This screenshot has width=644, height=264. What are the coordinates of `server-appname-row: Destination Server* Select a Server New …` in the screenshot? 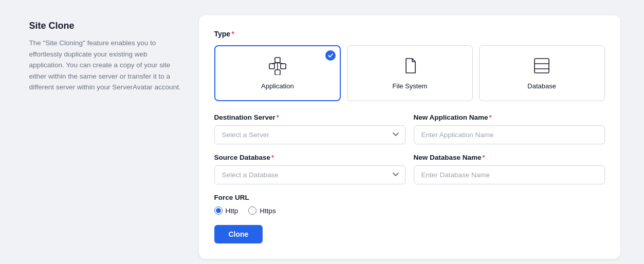 It's located at (410, 129).